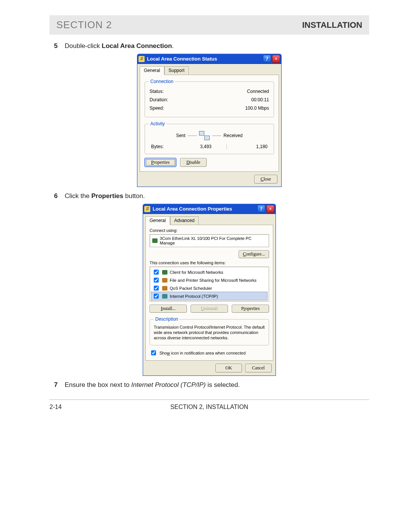 The image size is (411, 532). Describe the element at coordinates (213, 241) in the screenshot. I see `adapter-name: 3Com EtherLink XL 10/100 PCI For Complet…` at that location.